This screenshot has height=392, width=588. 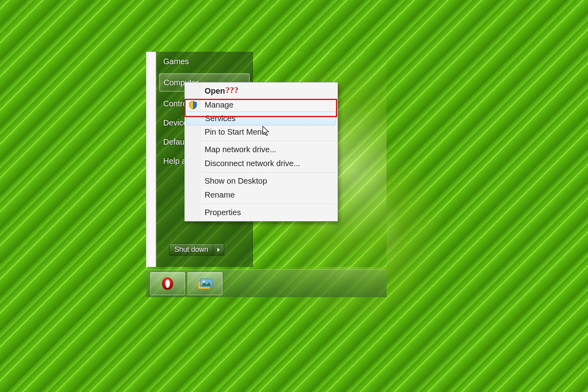 I want to click on opera-browser-icon, so click(x=168, y=284).